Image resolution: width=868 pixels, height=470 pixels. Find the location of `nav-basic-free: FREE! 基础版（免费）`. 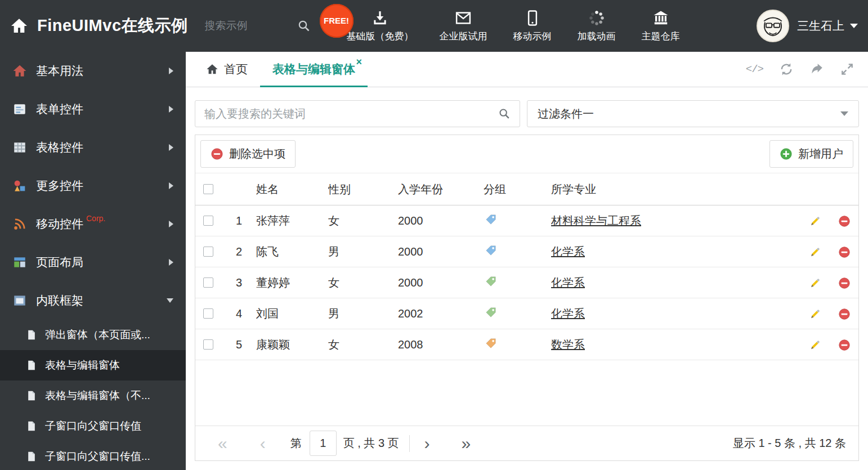

nav-basic-free: FREE! 基础版（免费） is located at coordinates (381, 26).